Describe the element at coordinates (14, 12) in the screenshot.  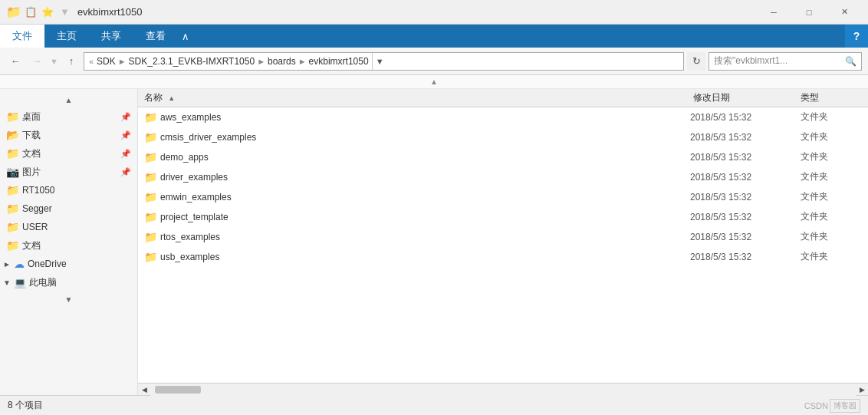
I see `folder-icon: 📁` at that location.